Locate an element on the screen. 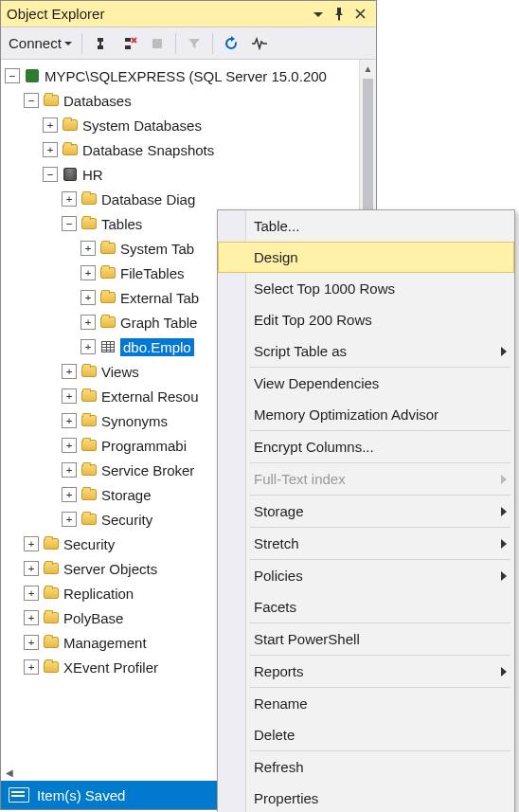  menu-view-dependencies: View Dependencies is located at coordinates (366, 383).